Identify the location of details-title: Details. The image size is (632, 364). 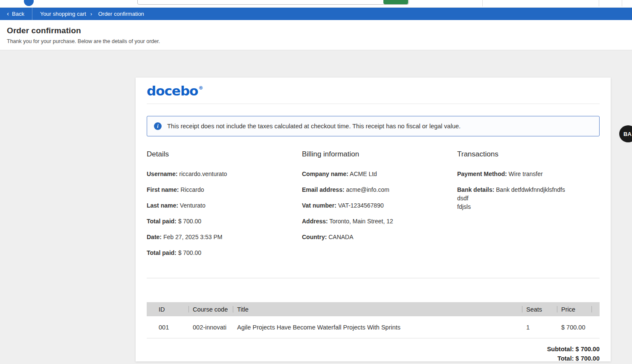
(224, 154).